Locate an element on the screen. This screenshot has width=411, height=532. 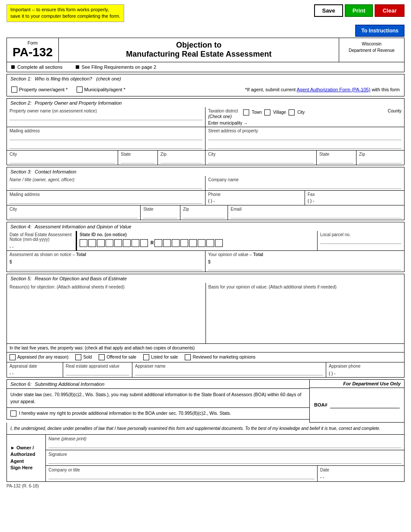
id-box12 is located at coordinates (184, 243).